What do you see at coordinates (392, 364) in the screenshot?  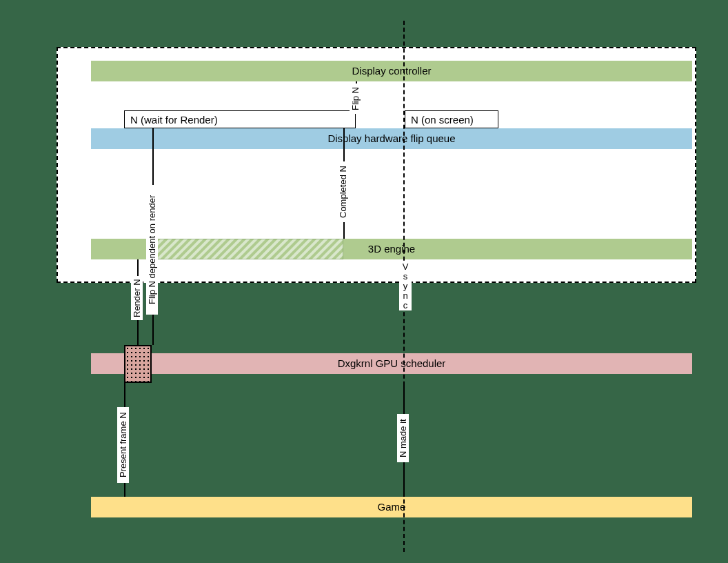 I see `lane-scheduler: Dxgkrnl GPU scheduler` at bounding box center [392, 364].